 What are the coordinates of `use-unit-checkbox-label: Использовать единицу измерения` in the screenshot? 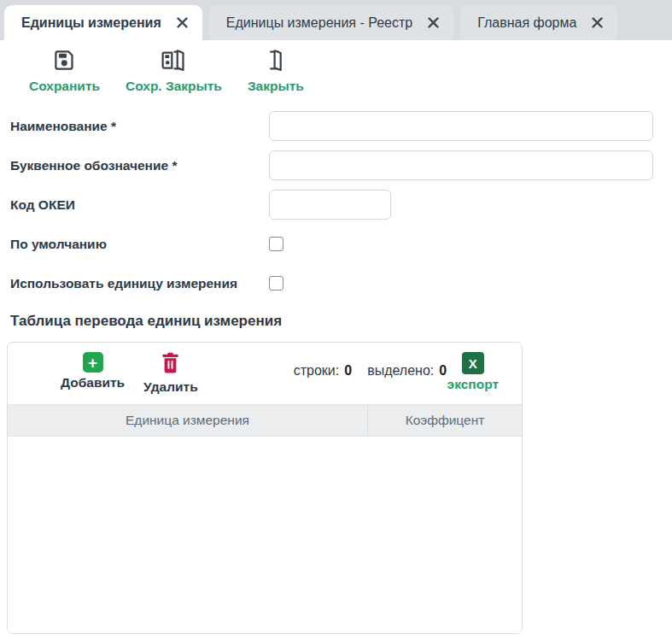 It's located at (140, 284).